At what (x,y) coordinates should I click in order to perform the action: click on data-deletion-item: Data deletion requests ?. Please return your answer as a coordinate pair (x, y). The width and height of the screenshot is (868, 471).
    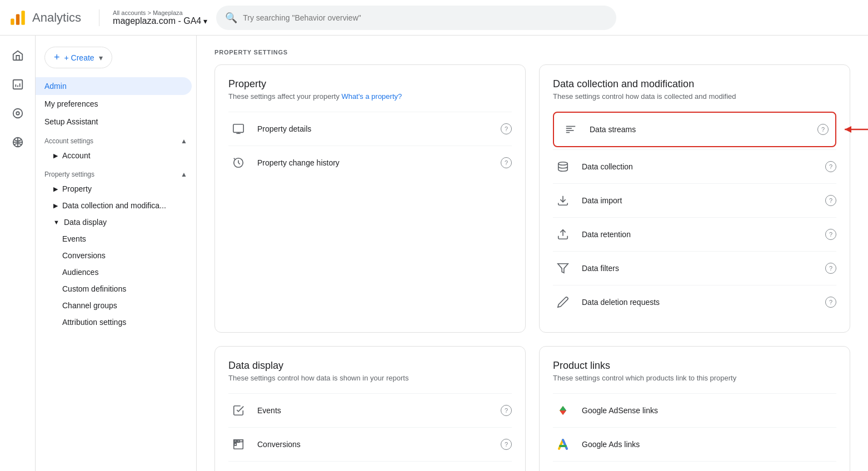
    Looking at the image, I should click on (695, 302).